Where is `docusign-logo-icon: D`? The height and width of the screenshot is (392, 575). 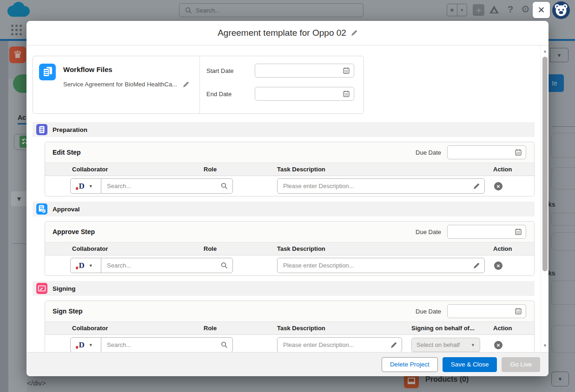 docusign-logo-icon: D is located at coordinates (81, 266).